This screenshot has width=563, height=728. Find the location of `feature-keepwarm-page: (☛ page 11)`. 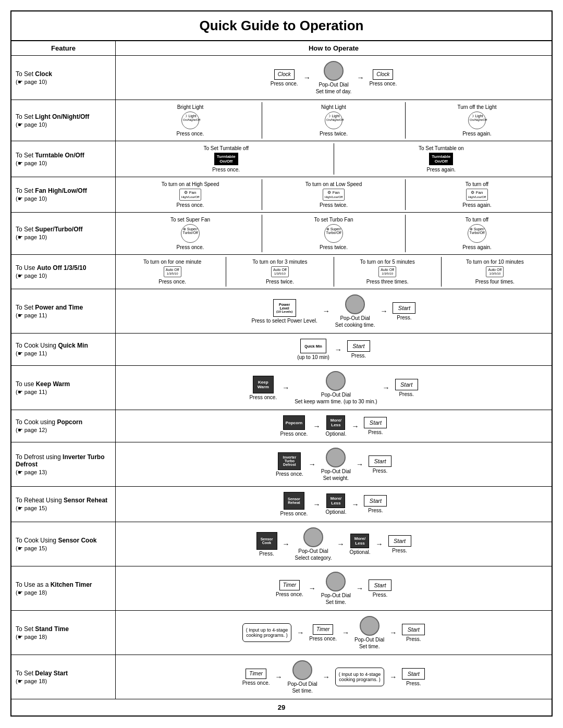

feature-keepwarm-page: (☛ page 11) is located at coordinates (64, 392).